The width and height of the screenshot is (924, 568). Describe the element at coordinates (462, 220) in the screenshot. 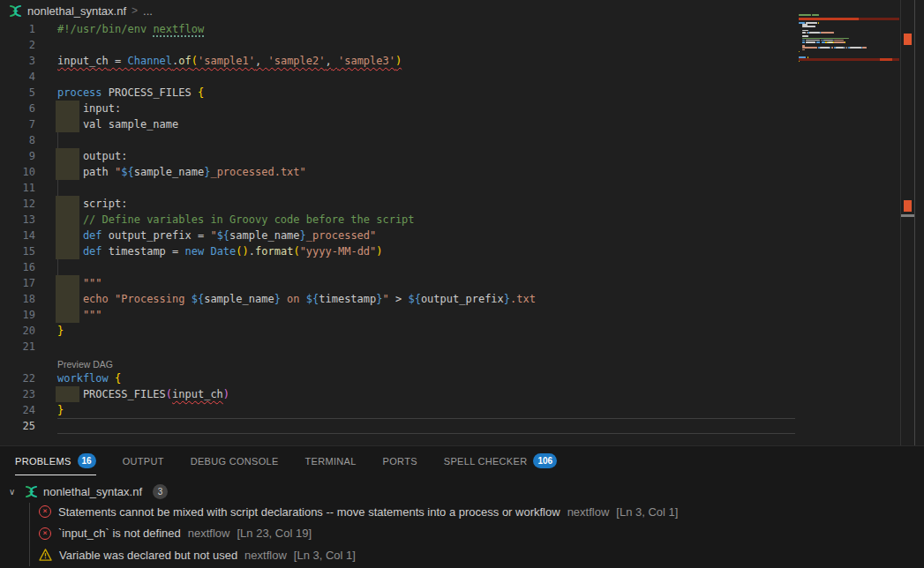

I see `code-line-13: 13// Define variables in Groovy code bef…` at that location.